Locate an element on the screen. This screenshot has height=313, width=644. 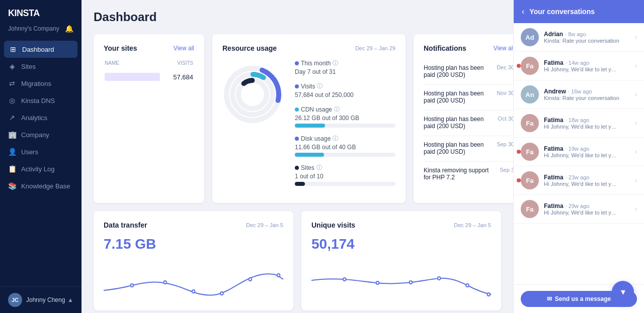
user-avatar: JC is located at coordinates (15, 300).